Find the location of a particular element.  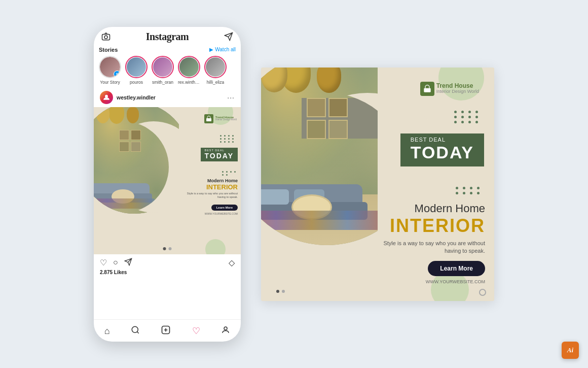

small-dot-grid is located at coordinates (227, 139).